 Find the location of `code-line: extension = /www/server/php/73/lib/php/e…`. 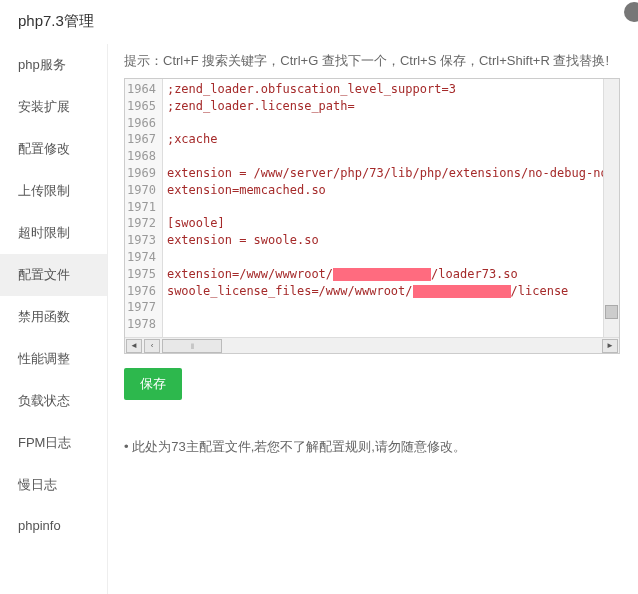

code-line: extension = /www/server/php/73/lib/php/e… is located at coordinates (391, 174).